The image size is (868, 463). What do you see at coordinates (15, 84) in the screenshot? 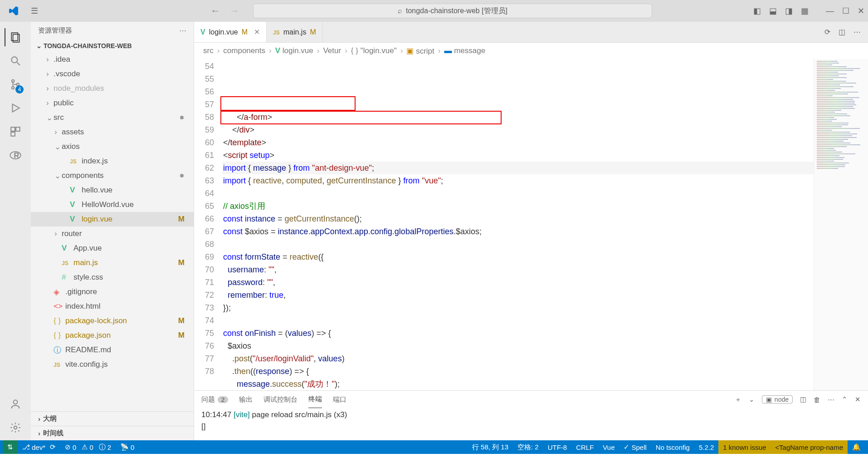
I see `source-control-icon: 4` at bounding box center [15, 84].